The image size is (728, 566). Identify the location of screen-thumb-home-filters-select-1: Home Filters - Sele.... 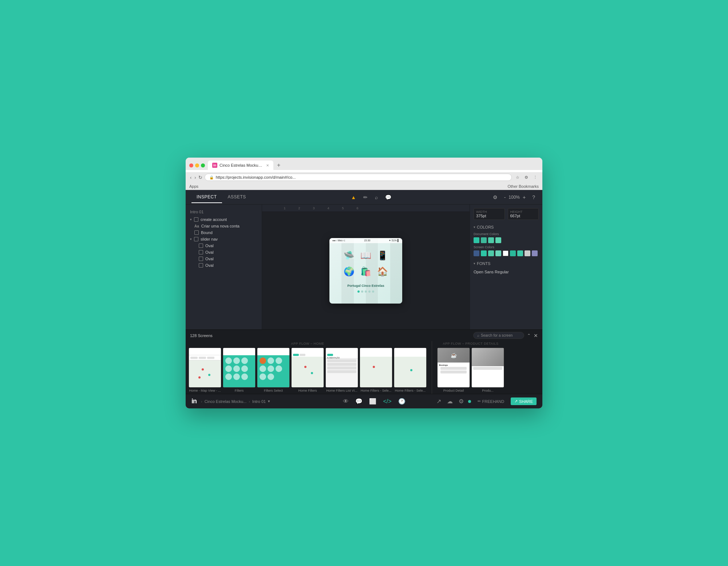
(376, 370).